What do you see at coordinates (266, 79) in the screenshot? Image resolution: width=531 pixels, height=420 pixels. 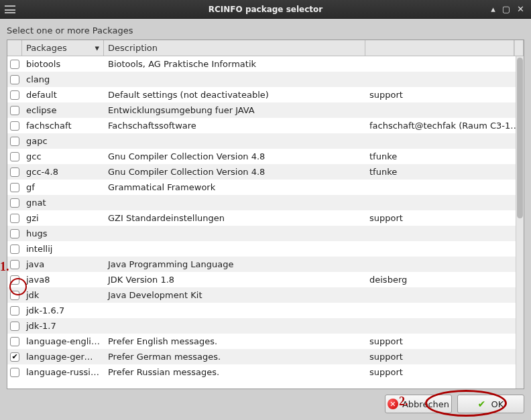 I see `table-row: clang` at bounding box center [266, 79].